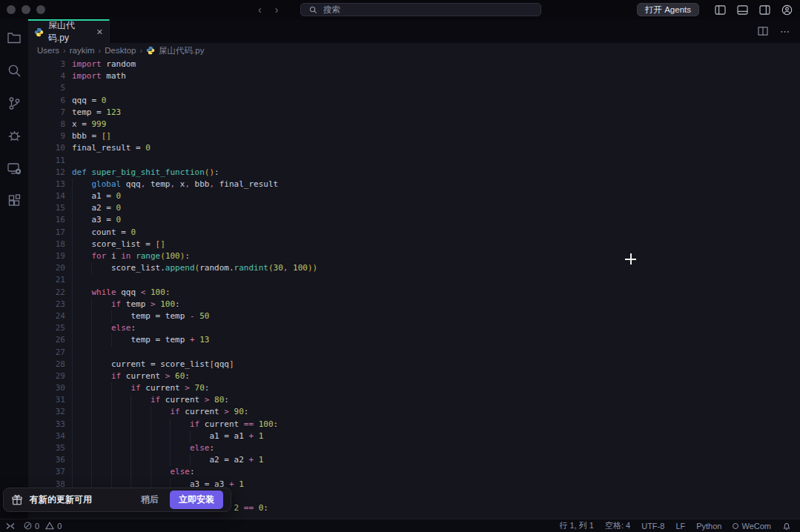 The width and height of the screenshot is (800, 532). What do you see at coordinates (414, 113) in the screenshot?
I see `code-line: 7temp = 123` at bounding box center [414, 113].